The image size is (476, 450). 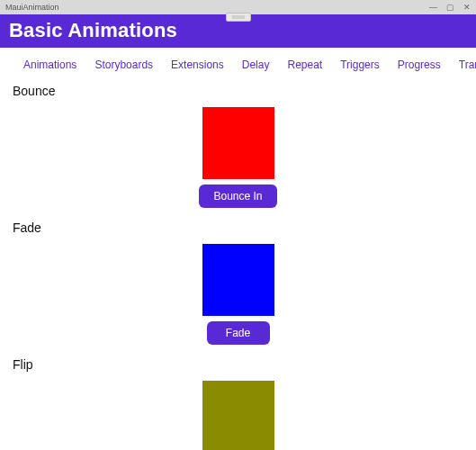 I want to click on demo-flip: Flip, so click(x=238, y=416).